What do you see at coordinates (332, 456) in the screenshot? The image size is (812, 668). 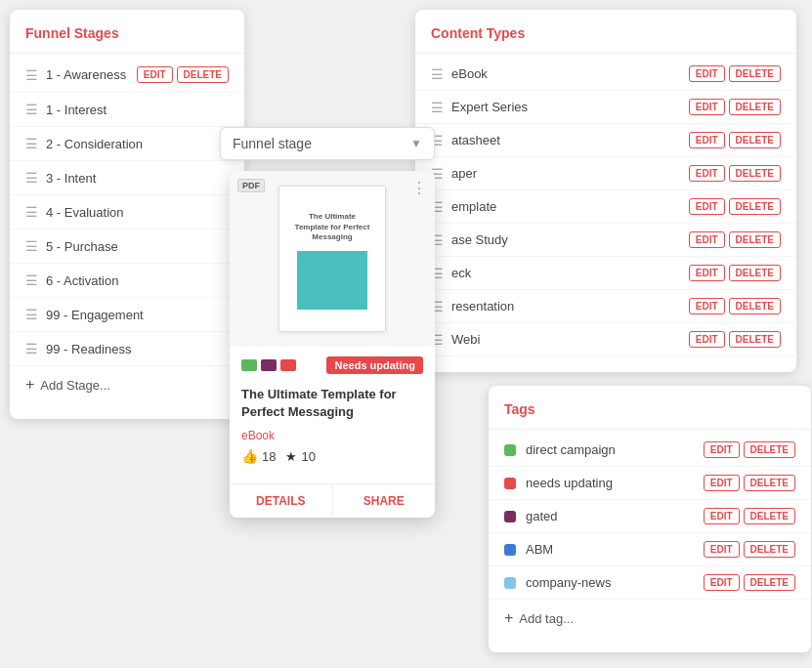 I see `card-stats: 👍 18 ★ 10` at bounding box center [332, 456].